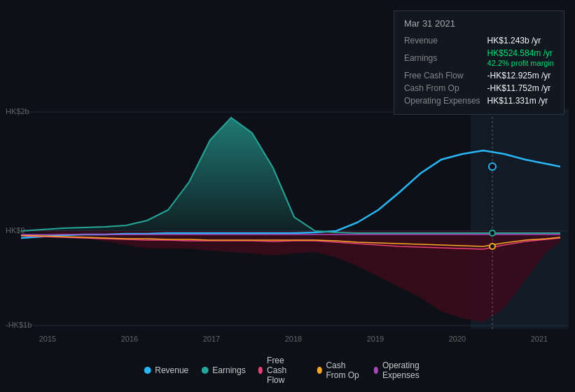  I want to click on svg-text: 2016, so click(130, 339).